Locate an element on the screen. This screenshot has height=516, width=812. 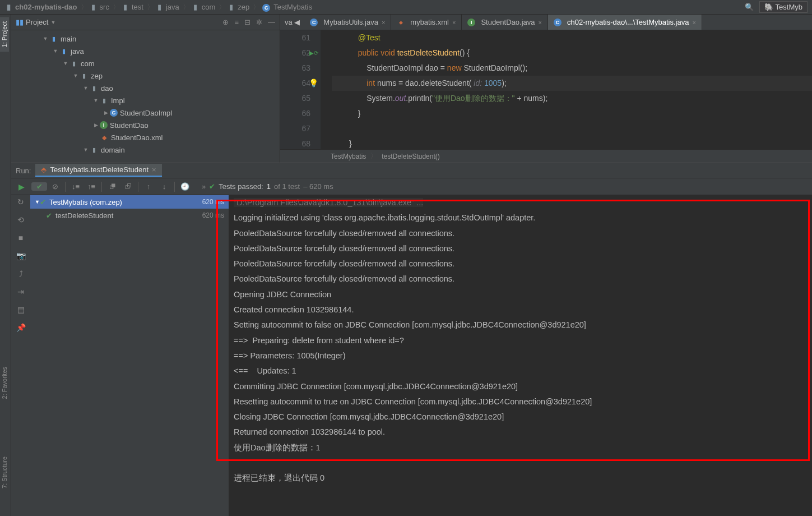
history-icon: 🕘 is located at coordinates (185, 186).